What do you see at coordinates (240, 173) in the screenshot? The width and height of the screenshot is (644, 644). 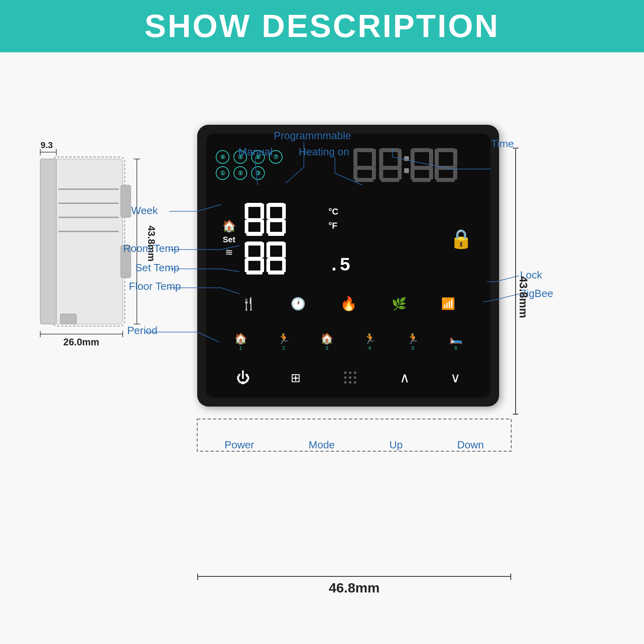 I see `day-2: ②` at bounding box center [240, 173].